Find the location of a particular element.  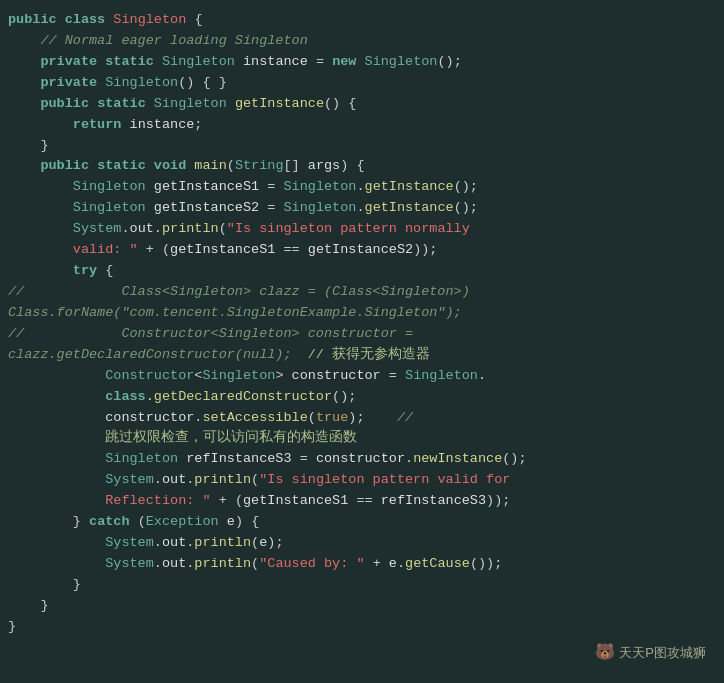

code-line-28: } is located at coordinates (362, 586).